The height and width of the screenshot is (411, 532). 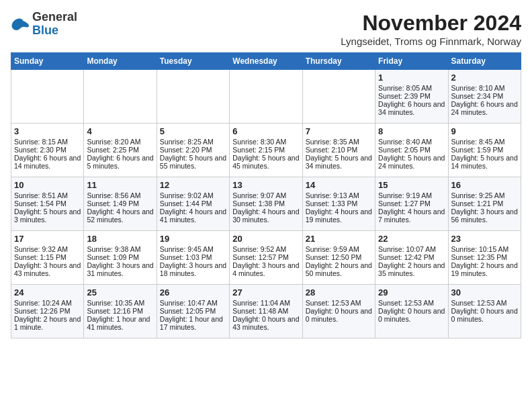 What do you see at coordinates (431, 23) in the screenshot?
I see `month-title: November 2024` at bounding box center [431, 23].